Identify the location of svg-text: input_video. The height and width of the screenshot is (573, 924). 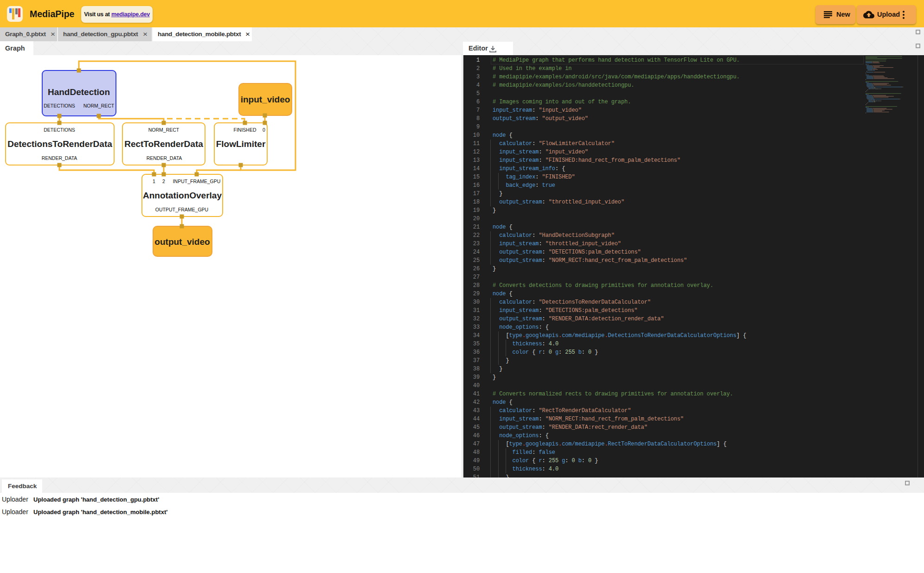
(265, 99).